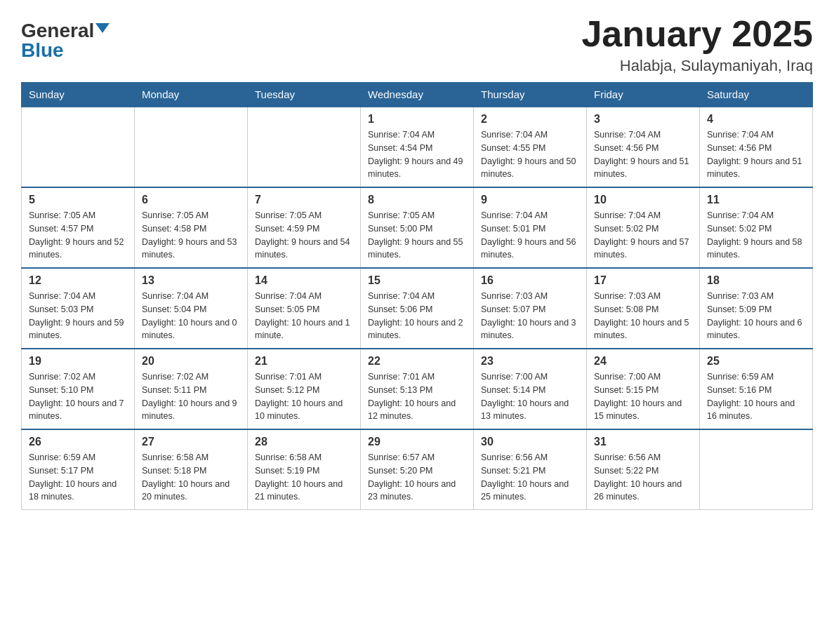 This screenshot has width=834, height=644. What do you see at coordinates (417, 309) in the screenshot?
I see `calendar-week-row: 12Sunrise: 7:04 AM Sunset: 5:03 PM Dayli…` at bounding box center [417, 309].